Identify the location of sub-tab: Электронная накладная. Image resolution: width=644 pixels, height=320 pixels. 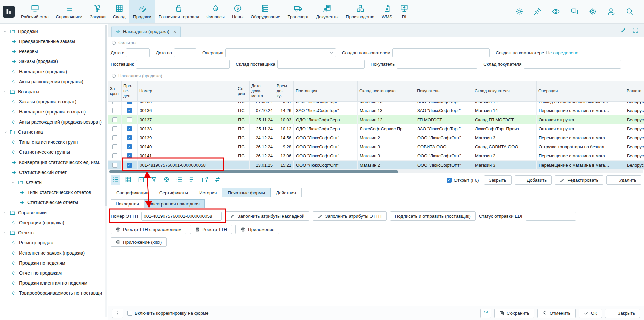
(174, 204).